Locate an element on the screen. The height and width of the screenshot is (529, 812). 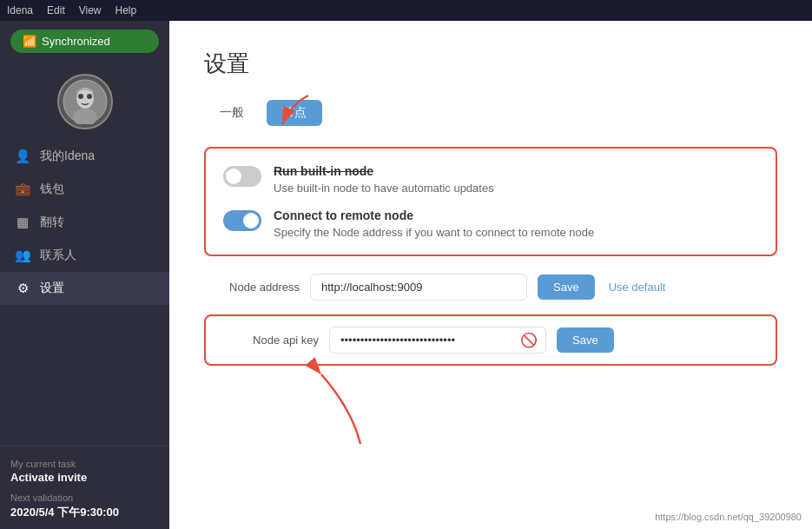
red-arrow-key is located at coordinates (343, 409).